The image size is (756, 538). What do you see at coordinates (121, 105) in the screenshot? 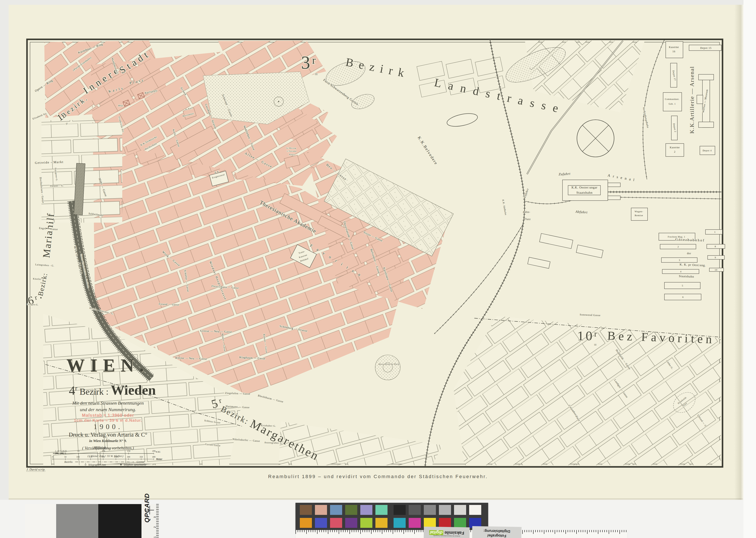
I see `street-label: Hlst.` at bounding box center [121, 105].